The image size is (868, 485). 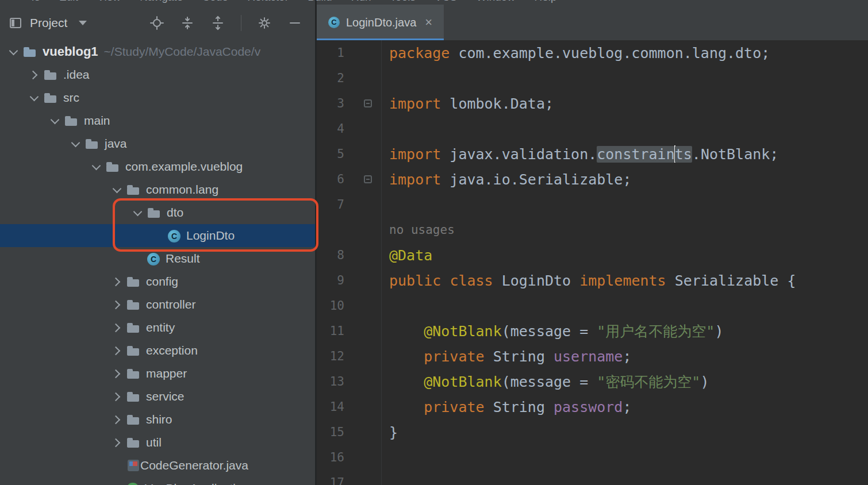 I want to click on java-file-icon, so click(x=133, y=465).